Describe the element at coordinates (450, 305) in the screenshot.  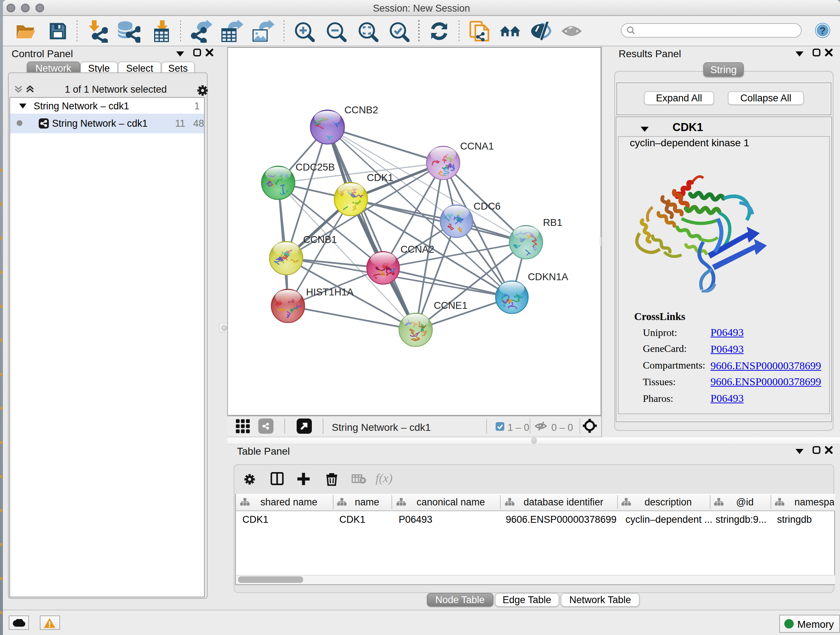
I see `svg-text: CCNE1` at that location.